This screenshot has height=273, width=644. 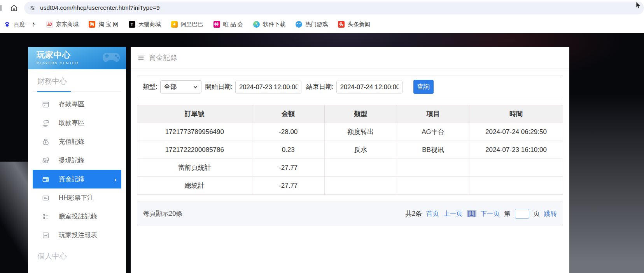 What do you see at coordinates (108, 24) in the screenshot?
I see `bookmark-label: 淘 宝 网` at bounding box center [108, 24].